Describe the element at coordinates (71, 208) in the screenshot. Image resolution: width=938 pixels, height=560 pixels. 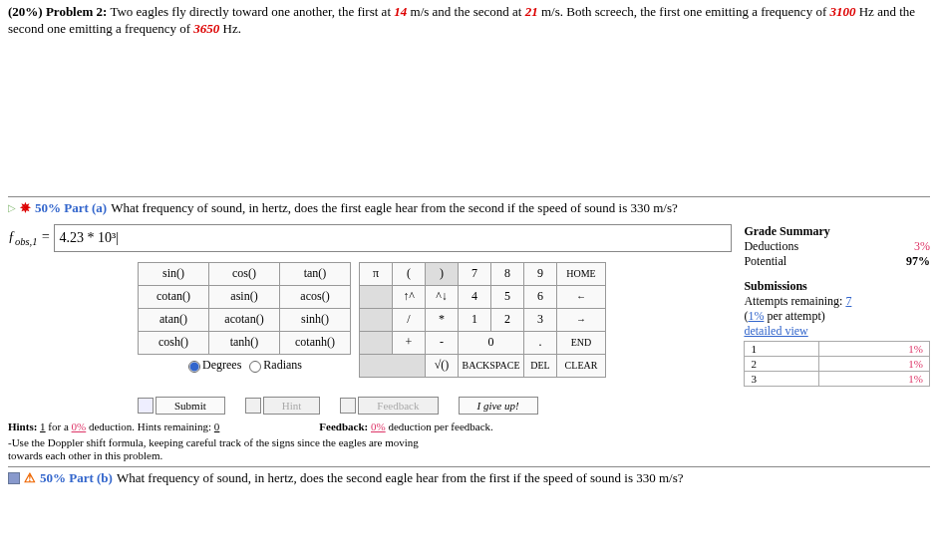
I see `part-a-label: 50% Part (a)` at that location.